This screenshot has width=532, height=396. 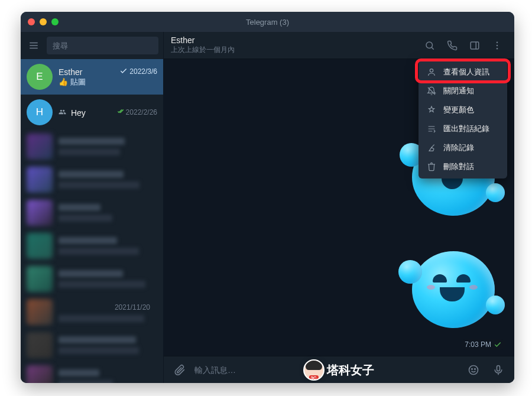 What do you see at coordinates (466, 129) in the screenshot?
I see `menu-label: 匯出對話紀錄` at bounding box center [466, 129].